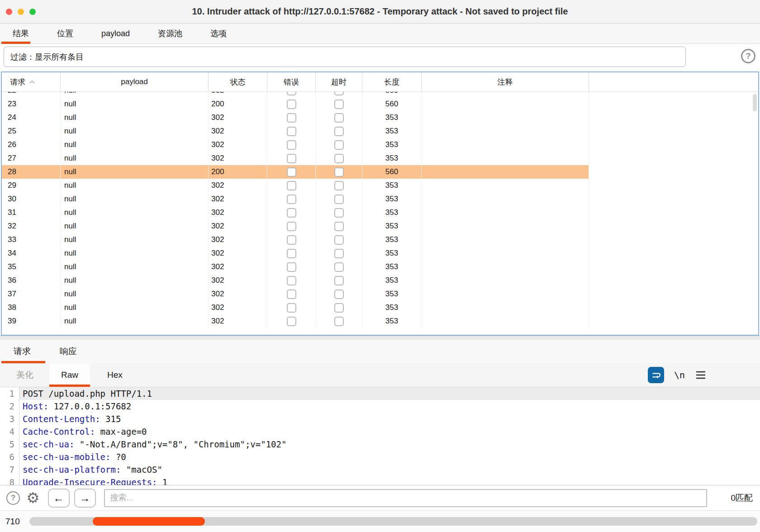 The width and height of the screenshot is (760, 532). What do you see at coordinates (70, 375) in the screenshot?
I see `tab-raw: Raw` at bounding box center [70, 375].